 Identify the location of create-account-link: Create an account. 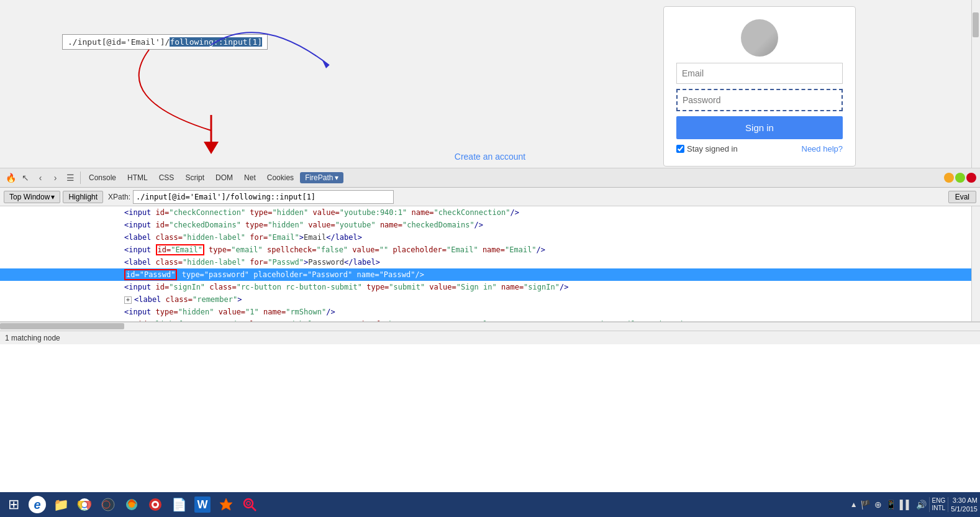
(490, 157).